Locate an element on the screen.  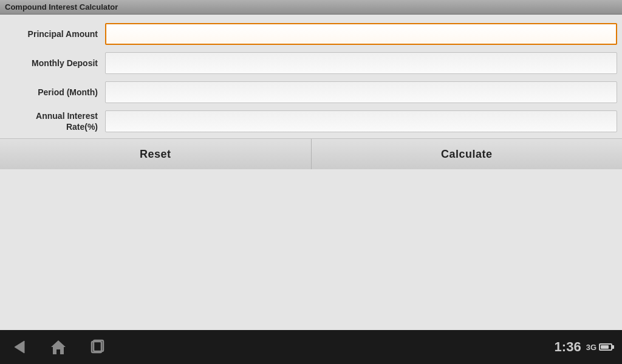
monthly-deposit-input is located at coordinates (361, 63).